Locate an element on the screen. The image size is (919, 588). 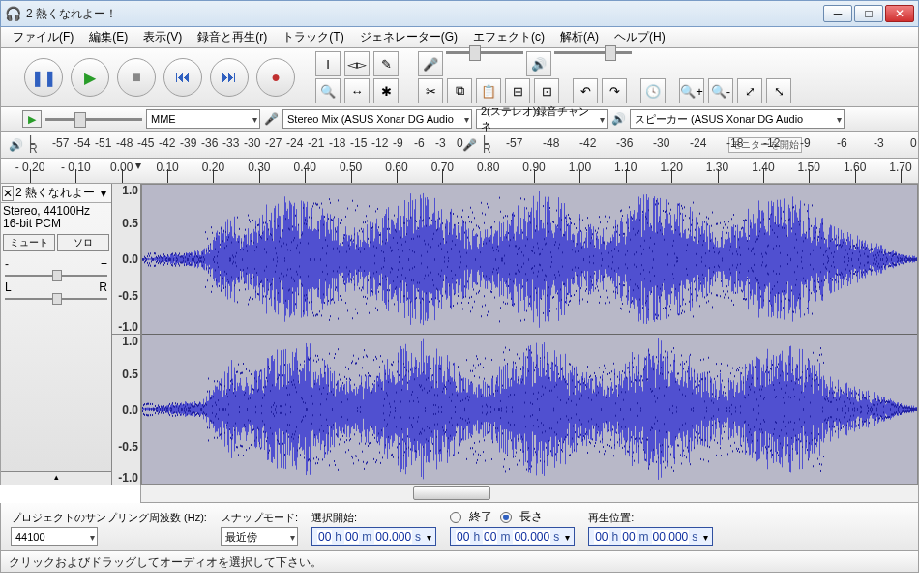
track-bitdepth: 16-bit PCM is located at coordinates (56, 224).